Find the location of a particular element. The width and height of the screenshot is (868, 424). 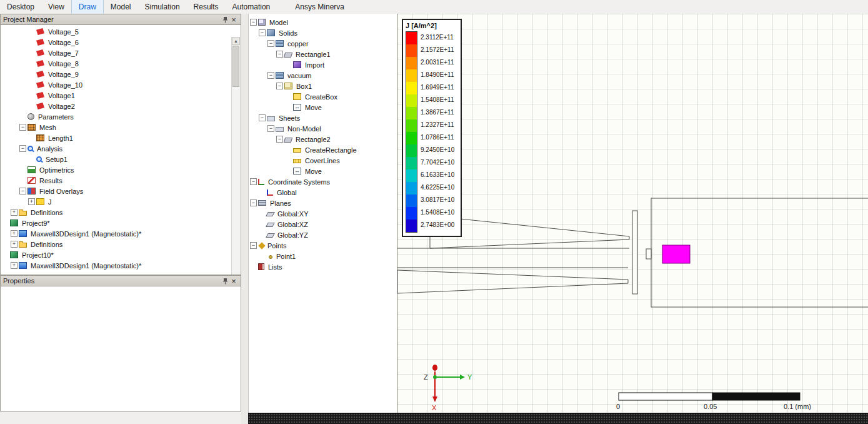

tree-item-voltage2: Voltage2 is located at coordinates (121, 106).